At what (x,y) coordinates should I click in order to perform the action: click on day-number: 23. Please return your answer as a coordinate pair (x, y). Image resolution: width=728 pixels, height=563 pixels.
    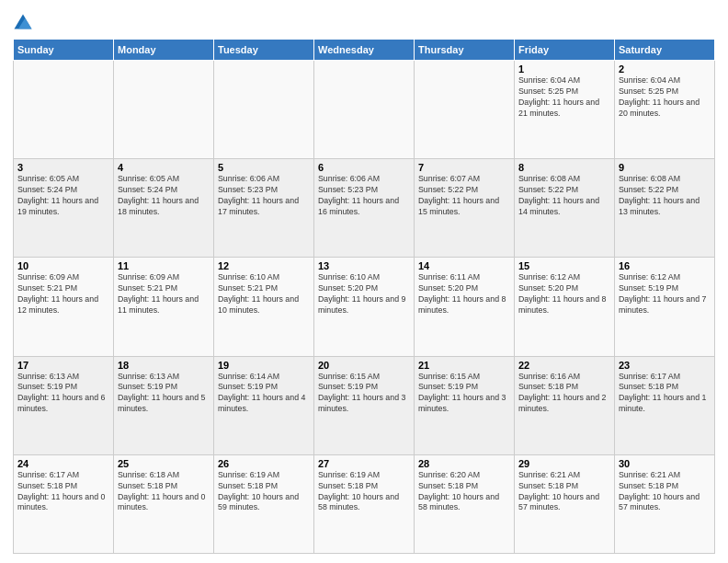
    Looking at the image, I should click on (665, 365).